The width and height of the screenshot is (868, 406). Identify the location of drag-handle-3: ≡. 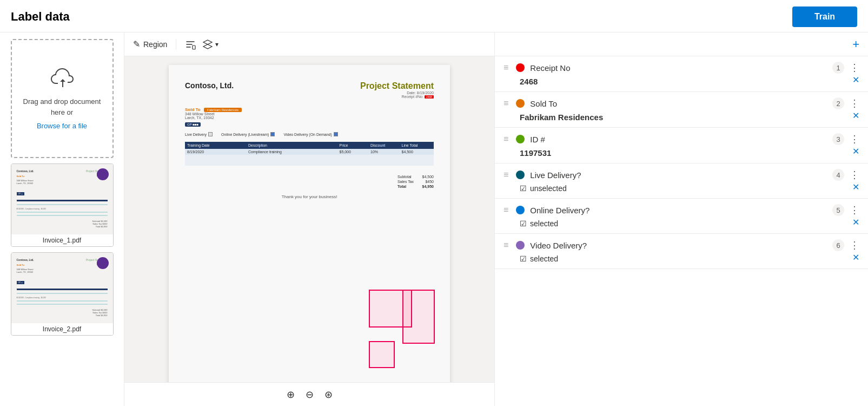
(506, 175).